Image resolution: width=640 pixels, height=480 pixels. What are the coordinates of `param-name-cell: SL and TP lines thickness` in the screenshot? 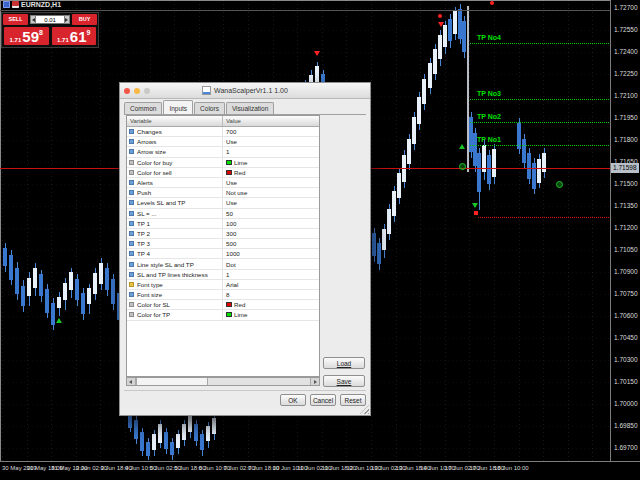 It's located at (175, 274).